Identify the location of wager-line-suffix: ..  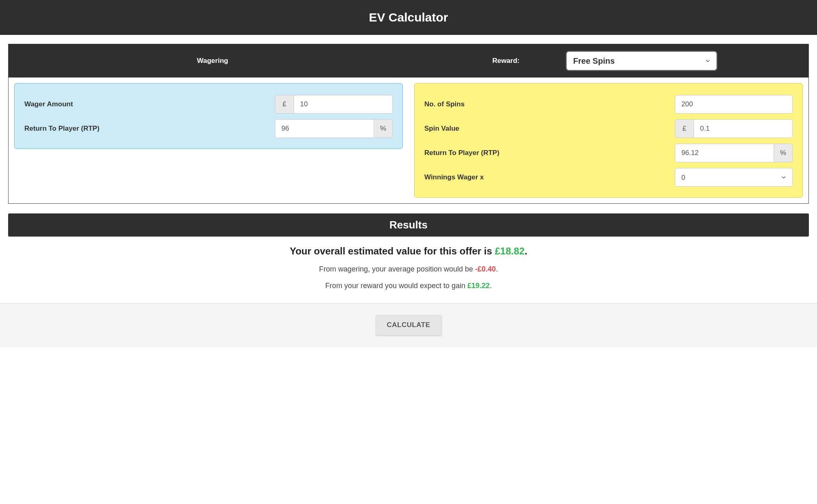
(497, 269).